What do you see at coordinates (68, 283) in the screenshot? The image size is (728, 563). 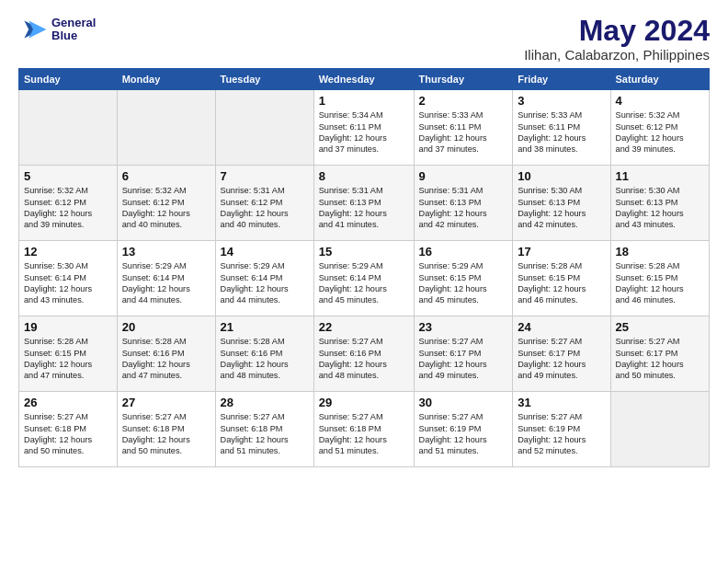 I see `day-info: Sunrise: 5:30 AM Sunset: 6:14 PM Dayligh…` at bounding box center [68, 283].